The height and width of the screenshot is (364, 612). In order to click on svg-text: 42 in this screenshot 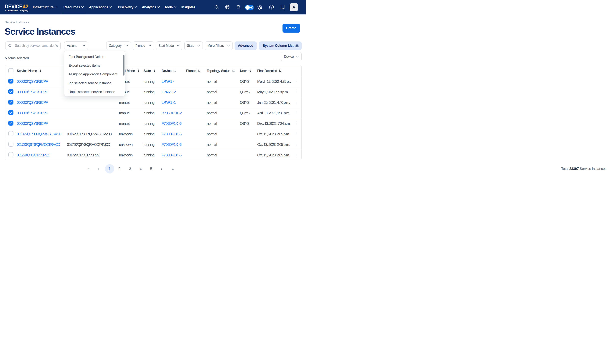, I will do `click(26, 7)`.